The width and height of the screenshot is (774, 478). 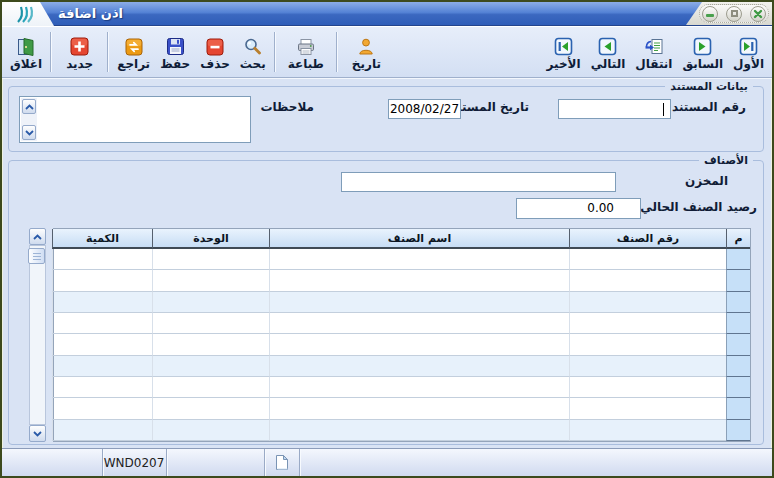 I want to click on title-bar: اذن اضافة, so click(x=387, y=14).